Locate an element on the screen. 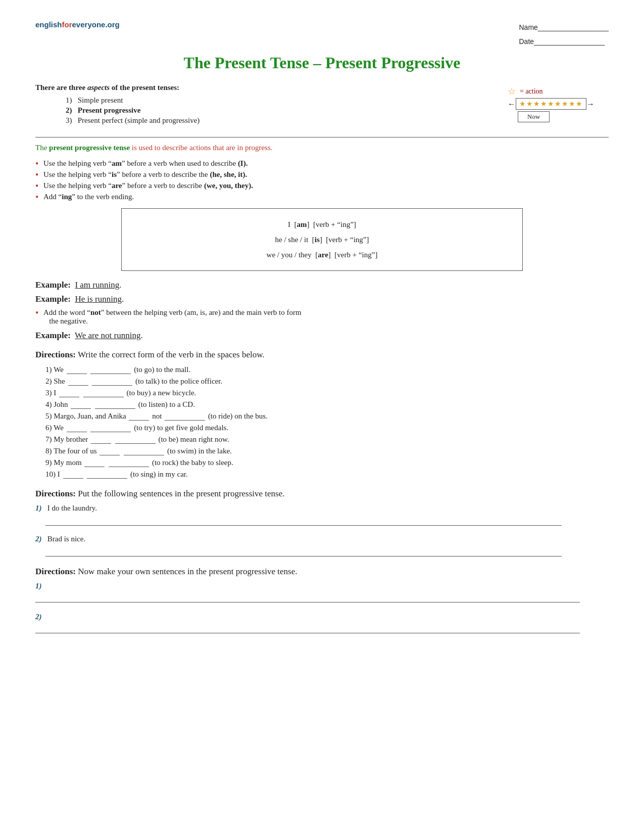  transform-section: 1) I do the laundry. 2) Brad is nice. is located at coordinates (322, 530).